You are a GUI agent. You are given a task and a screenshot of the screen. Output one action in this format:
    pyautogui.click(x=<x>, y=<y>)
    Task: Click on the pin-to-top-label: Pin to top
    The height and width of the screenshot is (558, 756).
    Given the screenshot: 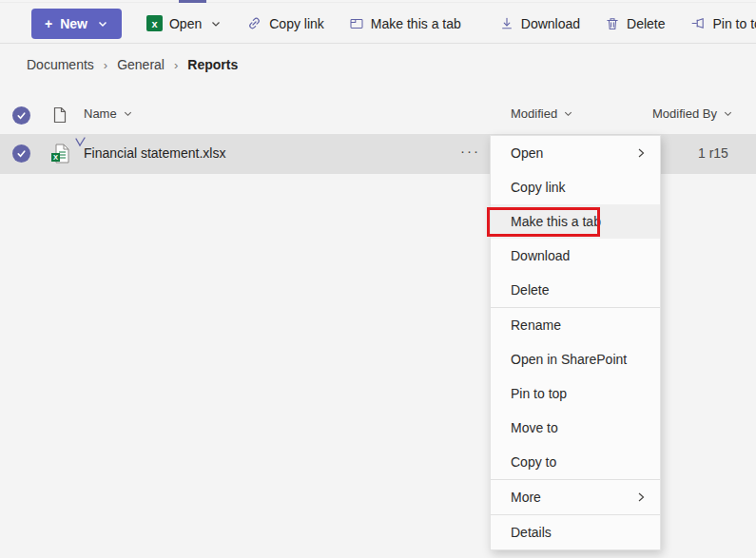 What is the action you would take?
    pyautogui.click(x=734, y=24)
    